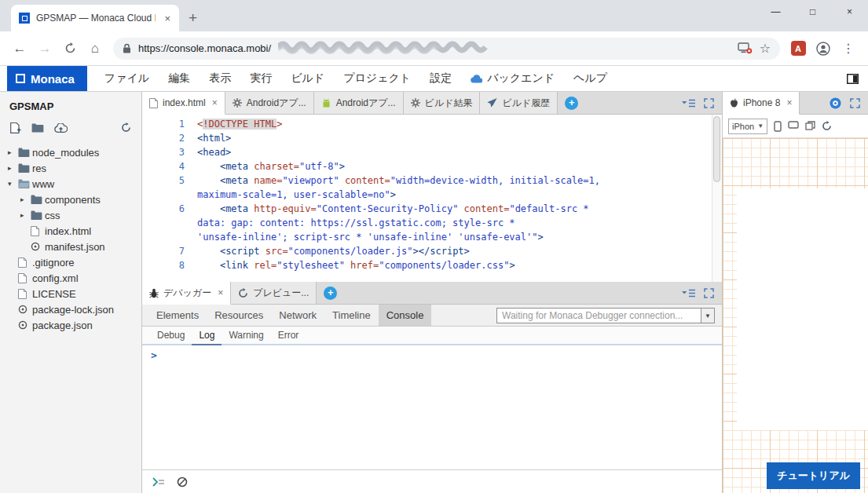  I want to click on tree-item: ▾www, so click(71, 184).